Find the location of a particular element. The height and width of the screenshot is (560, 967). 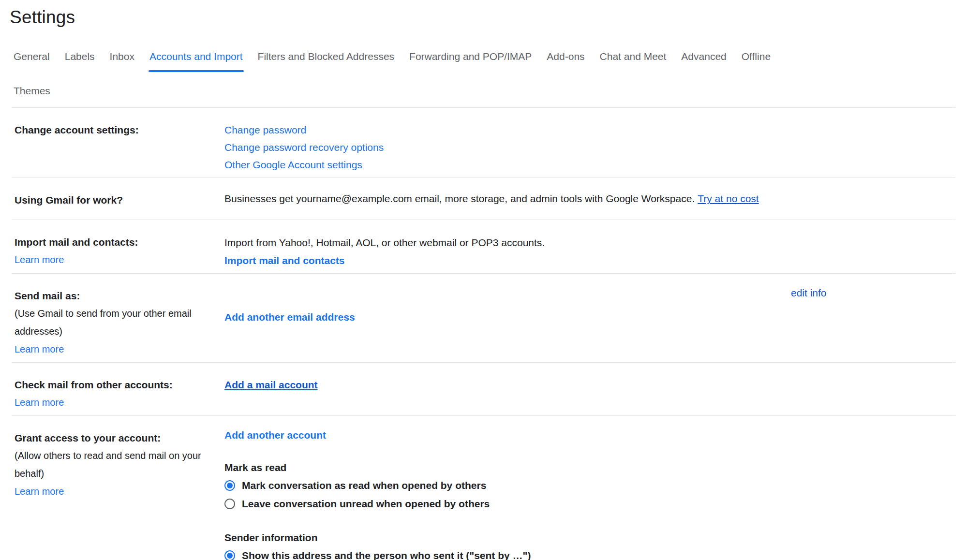

section-using-gmail-for-work: Using Gmail for work? Businesses get you… is located at coordinates (484, 198).